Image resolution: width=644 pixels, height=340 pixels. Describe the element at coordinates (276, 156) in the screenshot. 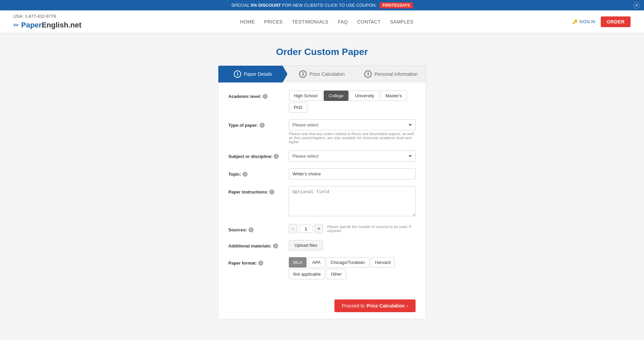

I see `subject-info-icon: i` at that location.